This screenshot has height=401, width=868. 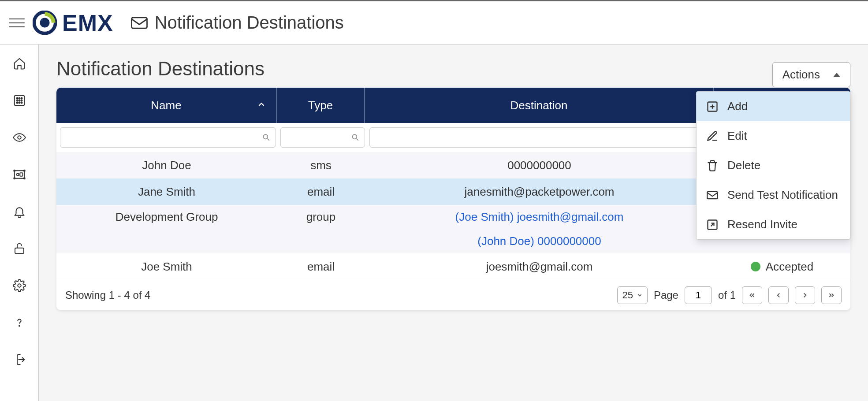 What do you see at coordinates (540, 137) in the screenshot?
I see `filter-destination-input` at bounding box center [540, 137].